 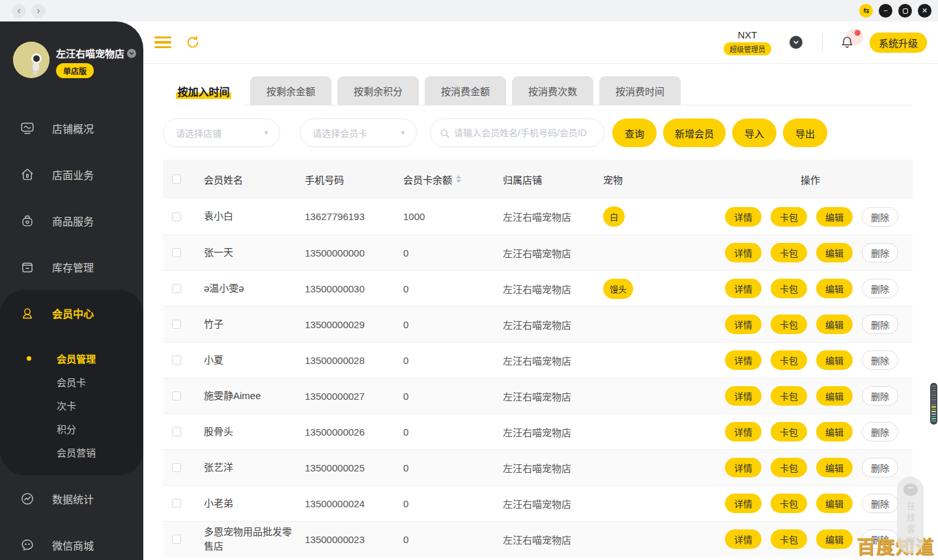 What do you see at coordinates (905, 10) in the screenshot?
I see `window-maximize-button` at bounding box center [905, 10].